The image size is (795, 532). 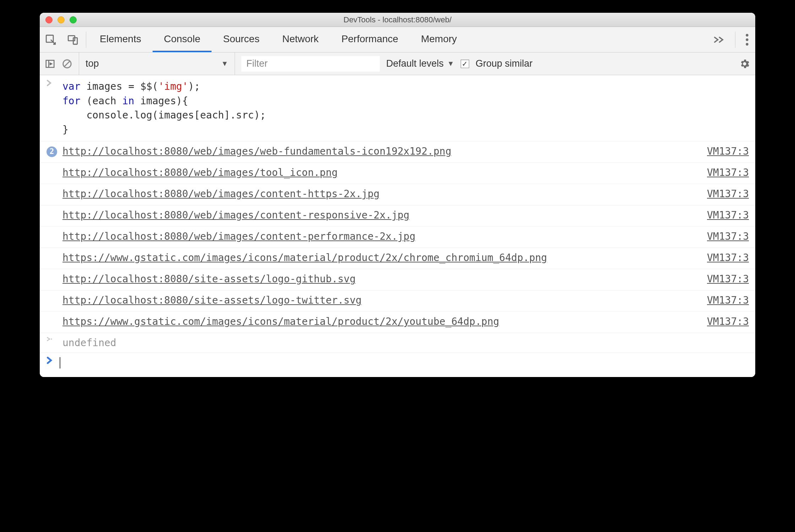 What do you see at coordinates (404, 344) in the screenshot?
I see `return-value: undefined` at bounding box center [404, 344].